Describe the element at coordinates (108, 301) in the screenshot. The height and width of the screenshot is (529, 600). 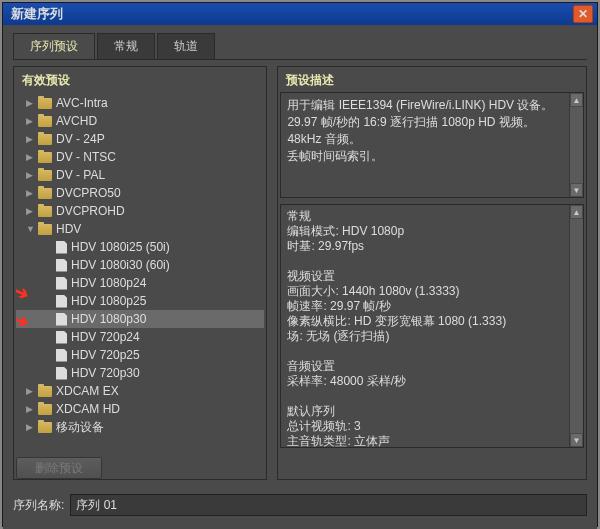
I see `item-label: HDV 1080p25` at that location.